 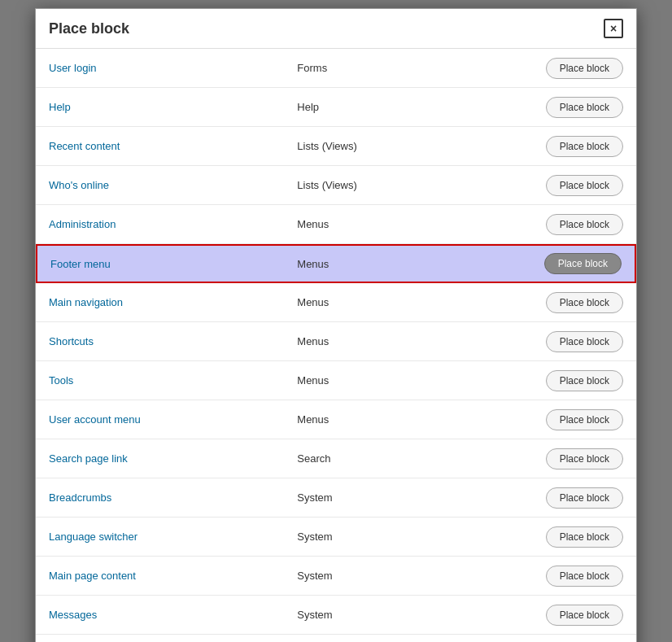 What do you see at coordinates (172, 107) in the screenshot?
I see `block-name: Help` at bounding box center [172, 107].